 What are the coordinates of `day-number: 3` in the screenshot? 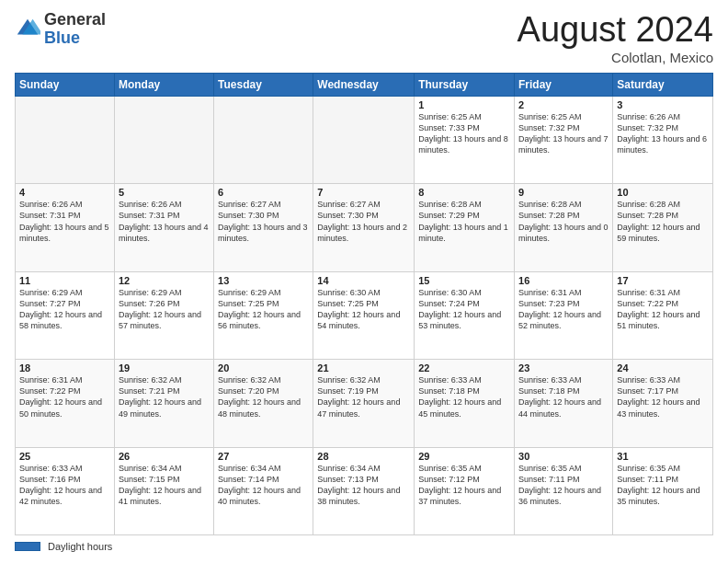 It's located at (663, 105).